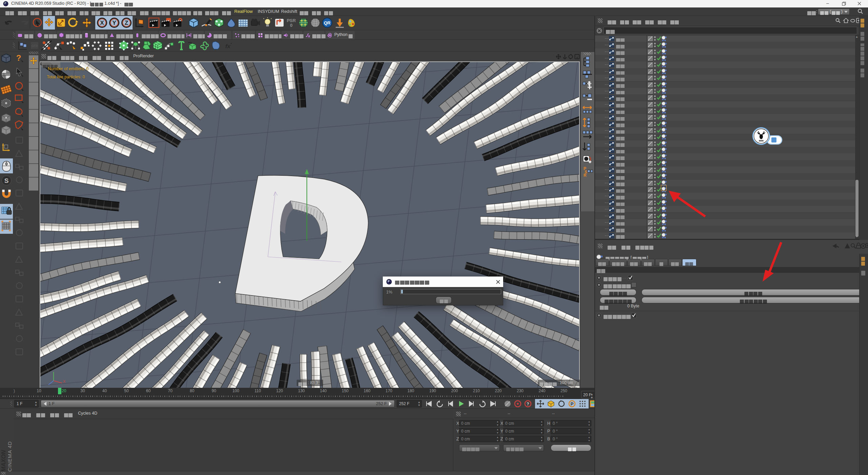 The height and width of the screenshot is (475, 868). I want to click on svg-text: PSR, so click(292, 20).